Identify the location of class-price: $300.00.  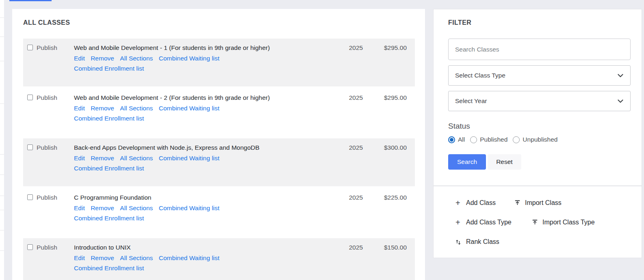
(392, 162).